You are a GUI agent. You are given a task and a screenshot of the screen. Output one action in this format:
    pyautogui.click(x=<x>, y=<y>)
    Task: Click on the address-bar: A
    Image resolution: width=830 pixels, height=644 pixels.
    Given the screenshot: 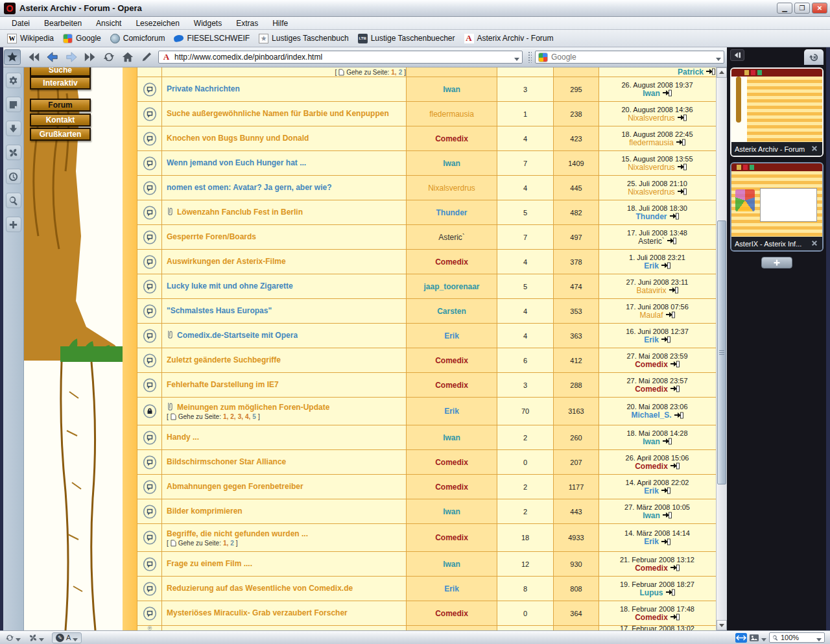 What is the action you would take?
    pyautogui.click(x=340, y=57)
    